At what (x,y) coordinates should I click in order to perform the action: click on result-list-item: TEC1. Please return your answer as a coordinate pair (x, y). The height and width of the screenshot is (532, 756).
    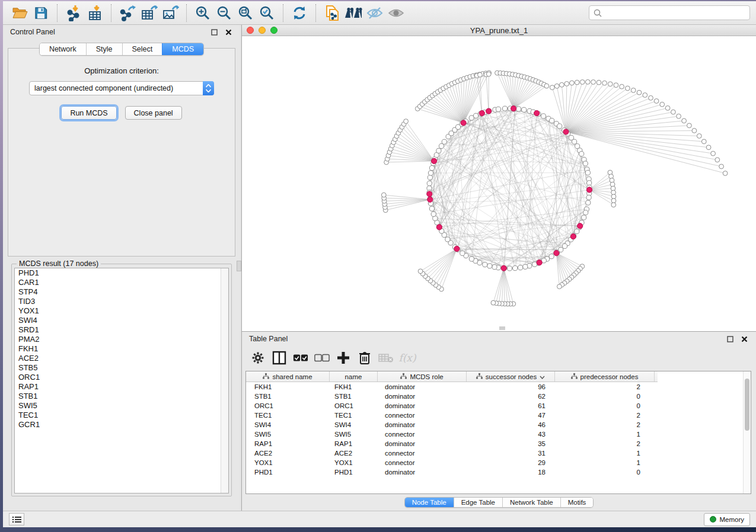
    Looking at the image, I should click on (122, 415).